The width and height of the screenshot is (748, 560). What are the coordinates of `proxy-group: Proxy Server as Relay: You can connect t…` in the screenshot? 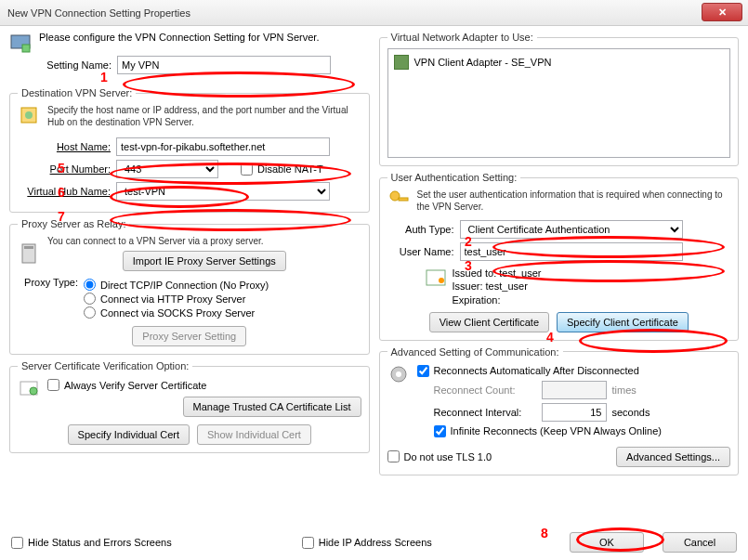 It's located at (190, 286).